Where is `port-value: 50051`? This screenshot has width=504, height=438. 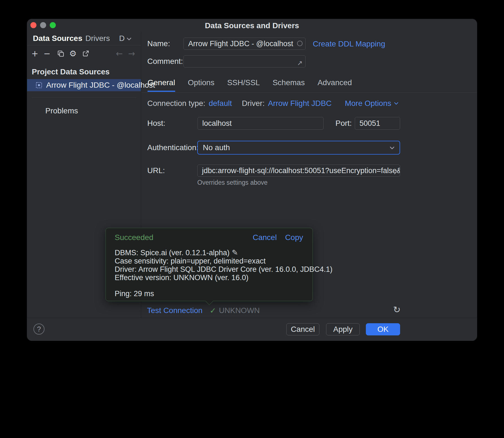
port-value: 50051 is located at coordinates (370, 123).